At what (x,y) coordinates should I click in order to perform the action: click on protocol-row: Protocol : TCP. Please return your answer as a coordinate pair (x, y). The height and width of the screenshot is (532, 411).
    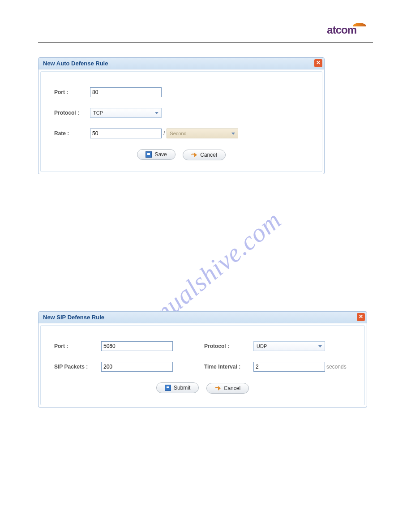
    Looking at the image, I should click on (181, 113).